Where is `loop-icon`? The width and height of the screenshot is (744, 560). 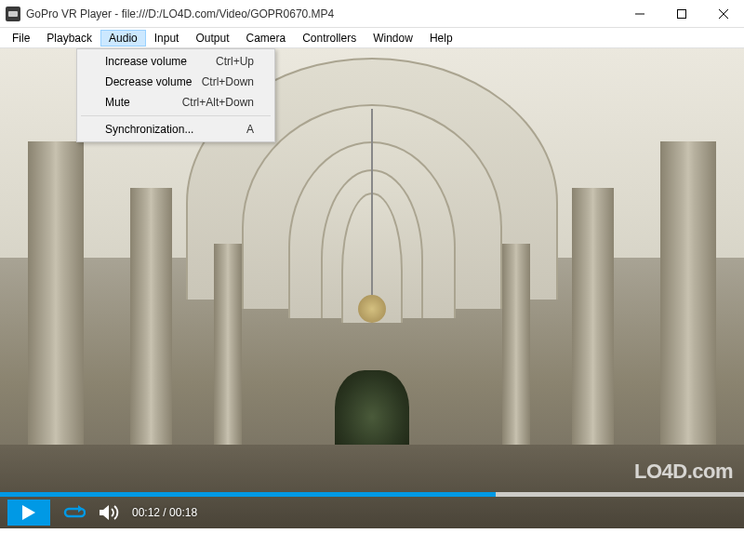
loop-icon is located at coordinates (74, 513).